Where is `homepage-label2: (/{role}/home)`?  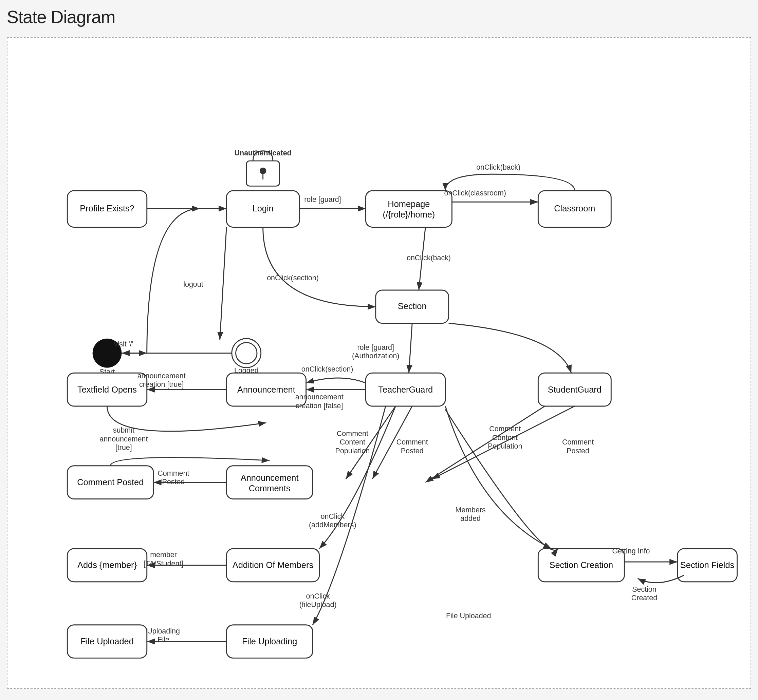 homepage-label2: (/{role}/home) is located at coordinates (409, 214).